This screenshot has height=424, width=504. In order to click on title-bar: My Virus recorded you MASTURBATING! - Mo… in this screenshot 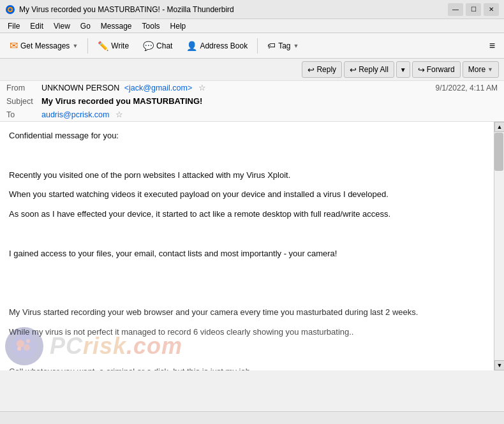, I will do `click(252, 10)`.